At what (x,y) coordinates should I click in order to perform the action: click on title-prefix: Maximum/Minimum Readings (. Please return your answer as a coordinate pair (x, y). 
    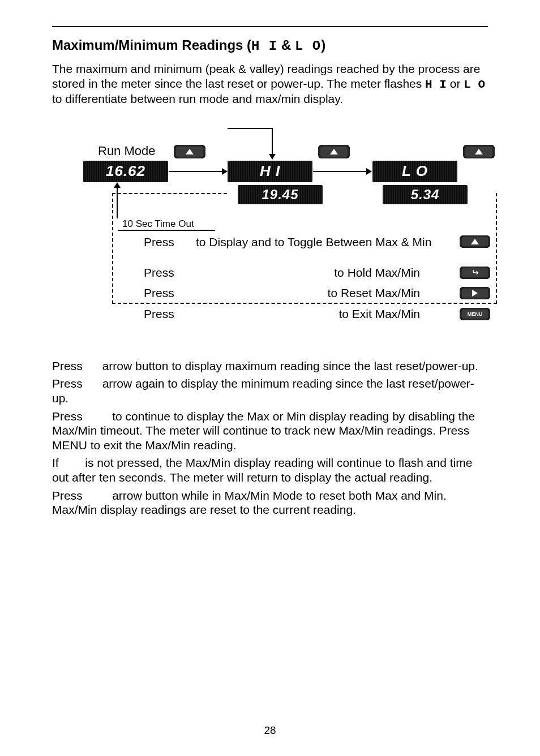
    Looking at the image, I should click on (152, 45).